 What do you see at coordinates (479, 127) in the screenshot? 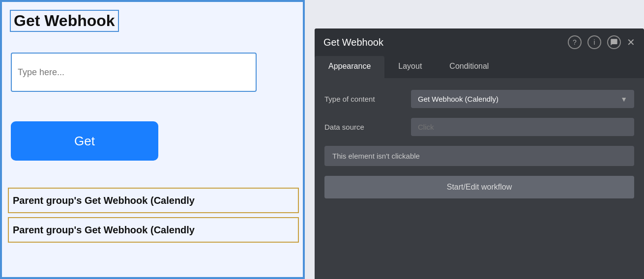
I see `data-source-row: Data source` at bounding box center [479, 127].